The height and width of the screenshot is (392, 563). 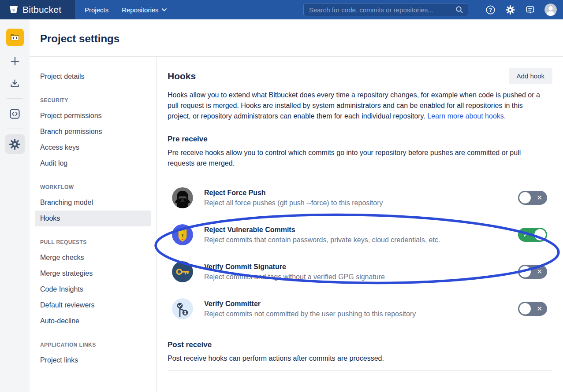 I want to click on bitbucket-logo-icon, so click(x=14, y=10).